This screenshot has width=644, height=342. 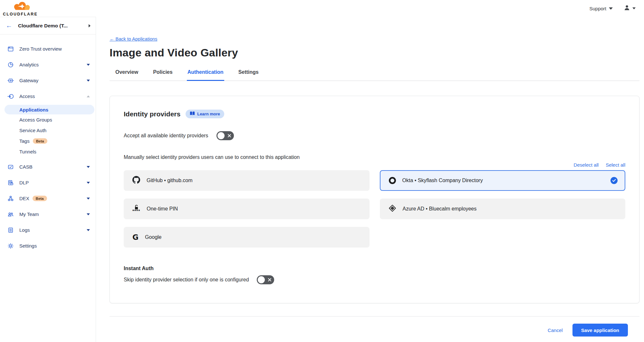 What do you see at coordinates (163, 74) in the screenshot?
I see `tab-policies: Policies` at bounding box center [163, 74].